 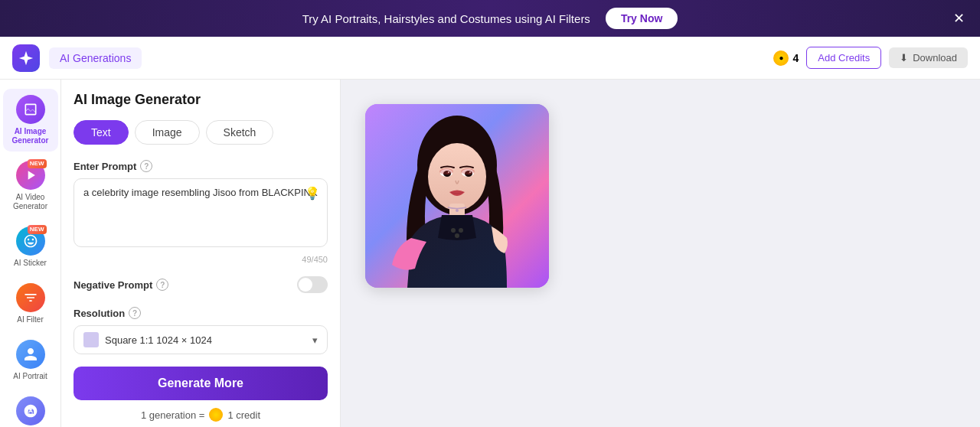 I want to click on sidebar-item-ai-video-generator: NEW AI VideoGenerator, so click(x=31, y=186).